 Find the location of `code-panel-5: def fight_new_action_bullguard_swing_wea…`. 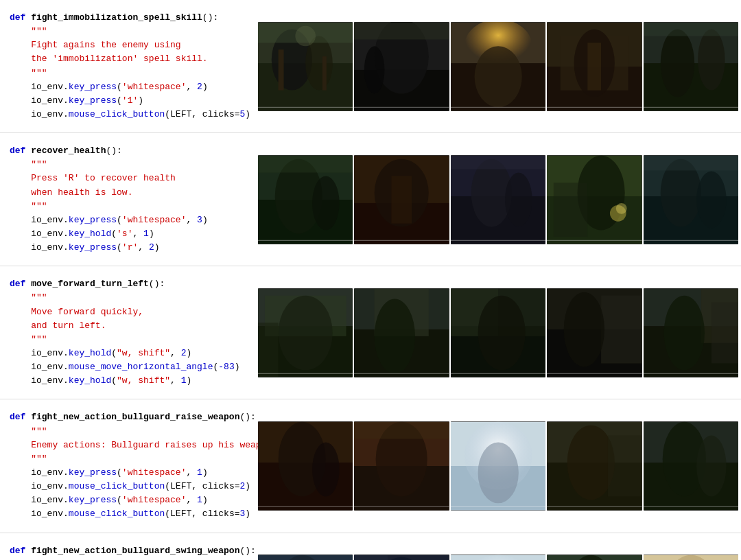

code-panel-5: def fight_new_action_bullguard_swing_wea… is located at coordinates (127, 550).